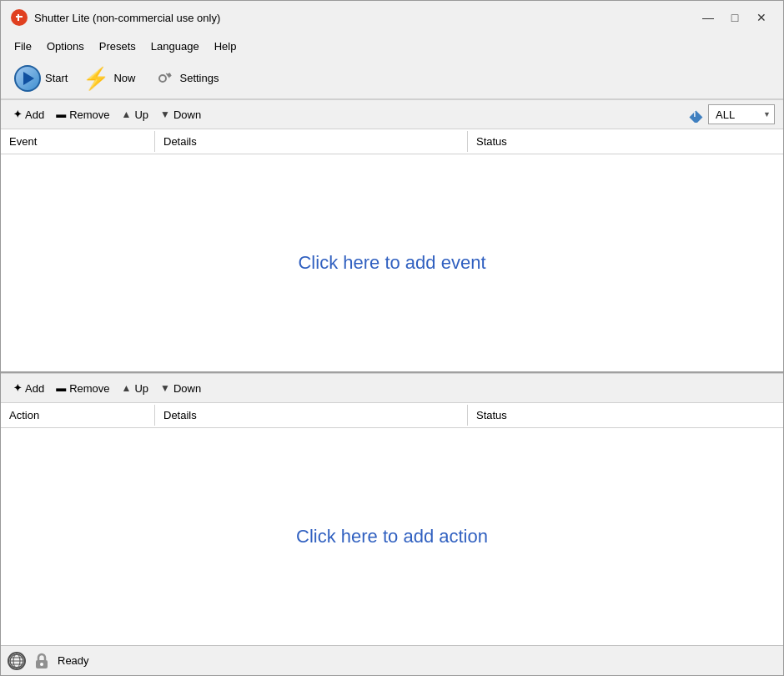  Describe the element at coordinates (312, 142) in the screenshot. I see `event-col-details: Details` at that location.